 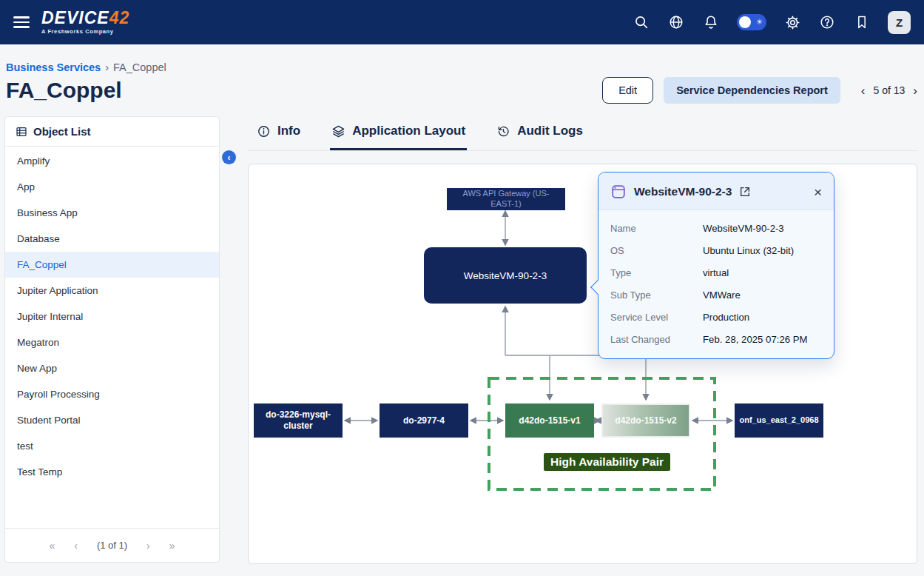 What do you see at coordinates (862, 22) in the screenshot?
I see `bookmark-icon` at bounding box center [862, 22].